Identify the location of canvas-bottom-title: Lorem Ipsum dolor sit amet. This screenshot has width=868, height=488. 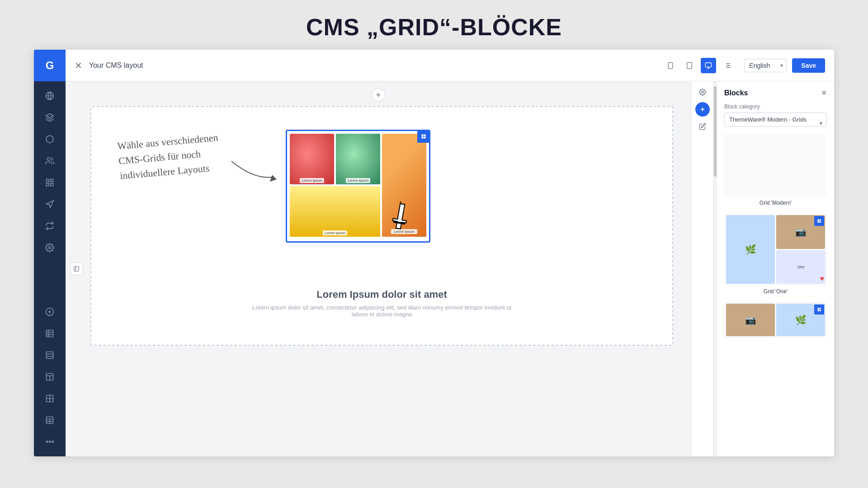
(382, 295).